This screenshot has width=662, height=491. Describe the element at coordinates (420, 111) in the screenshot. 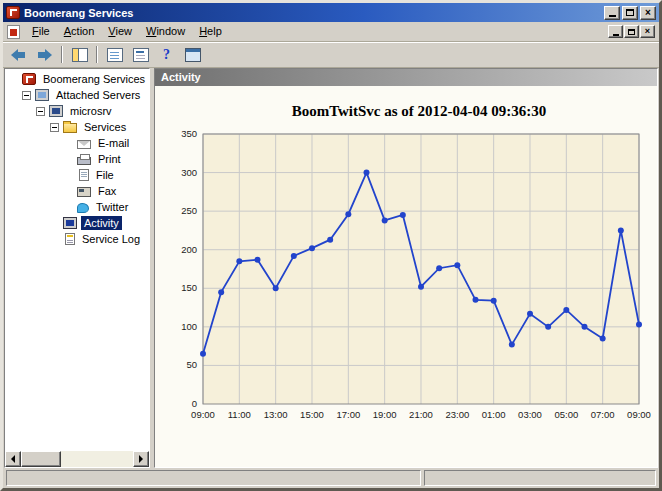

I see `chart-title: BoomTwitSvc as of 2012-04-04 09:36:30` at that location.